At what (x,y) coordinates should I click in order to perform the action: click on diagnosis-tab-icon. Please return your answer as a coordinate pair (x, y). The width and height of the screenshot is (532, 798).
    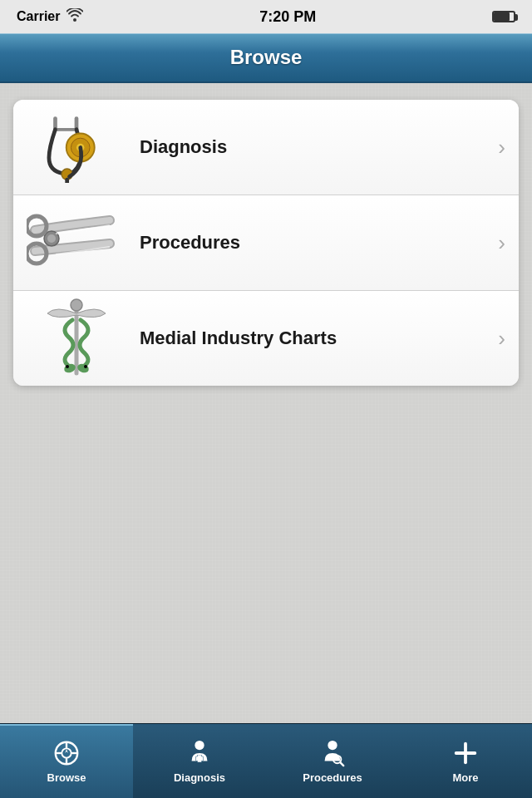
    Looking at the image, I should click on (200, 753).